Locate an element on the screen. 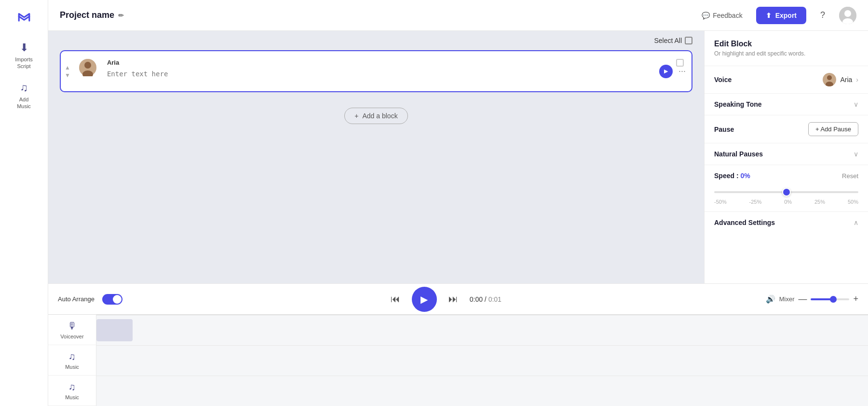 This screenshot has width=868, height=406. app-logo is located at coordinates (24, 16).